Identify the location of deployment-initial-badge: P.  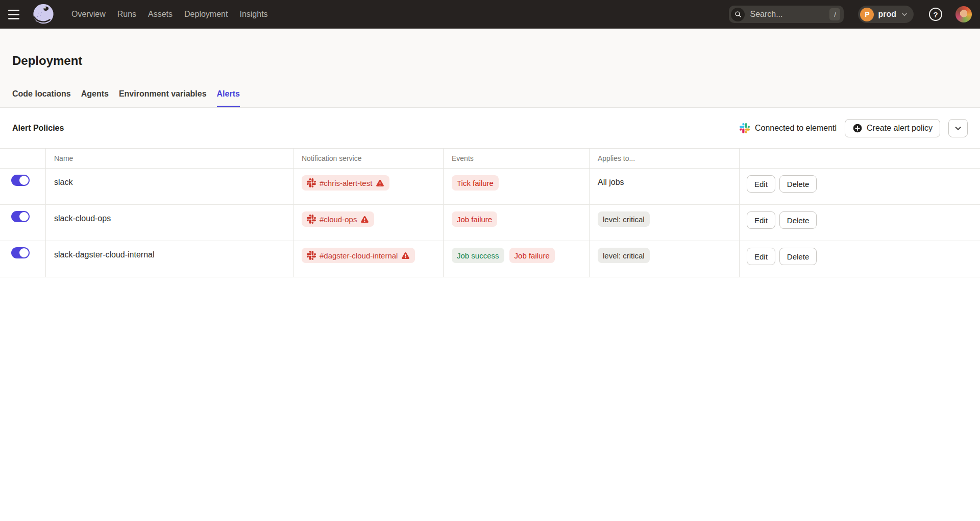
(867, 14).